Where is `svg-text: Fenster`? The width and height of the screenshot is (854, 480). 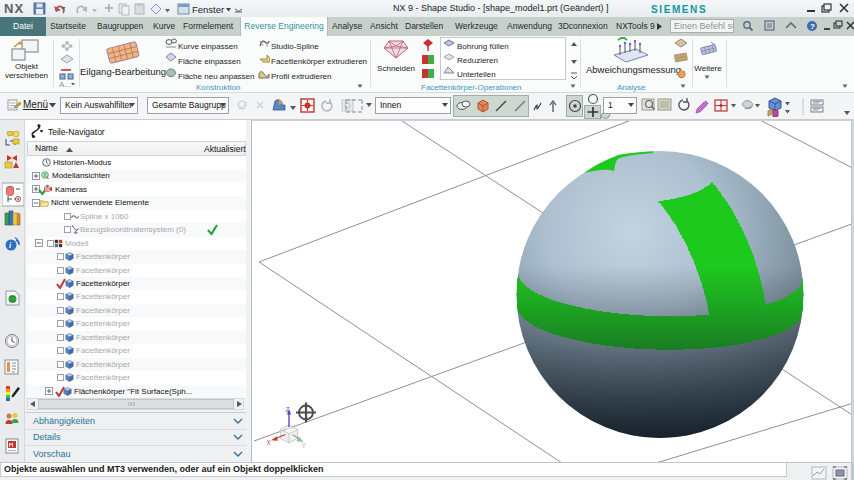
svg-text: Fenster is located at coordinates (208, 10).